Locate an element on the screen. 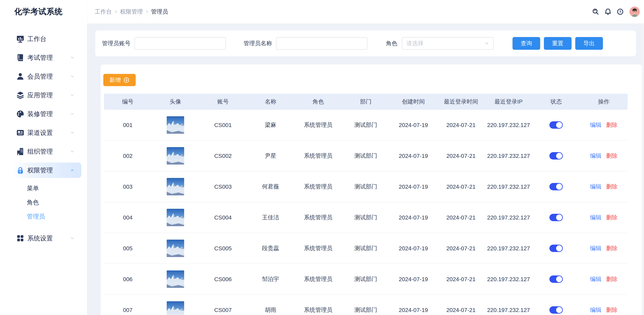 The height and width of the screenshot is (315, 644). sidebar-item-palette: 装修管理 is located at coordinates (44, 114).